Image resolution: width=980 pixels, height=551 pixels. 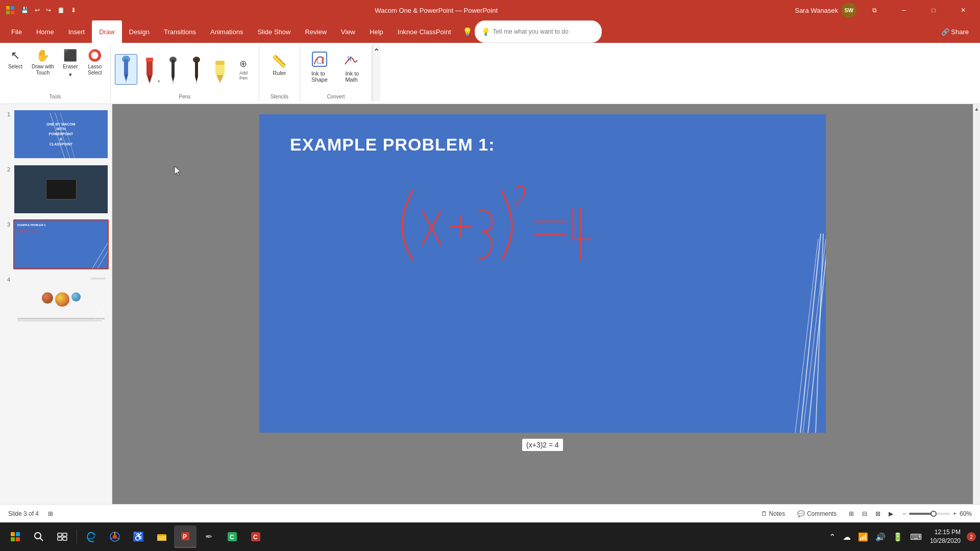 I want to click on title-bar-right: Sara Wanasek SW ⧉ ─ □ ✕, so click(x=885, y=10).